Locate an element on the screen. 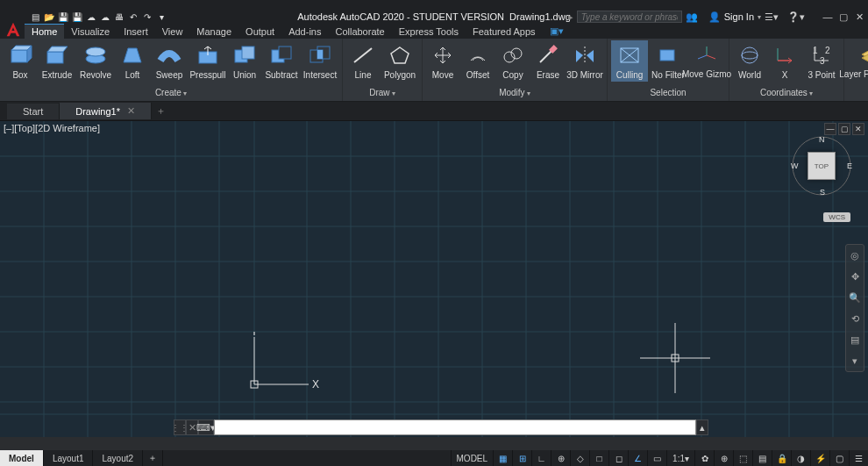 The image size is (868, 466). maximize-button: ▢ is located at coordinates (843, 18).